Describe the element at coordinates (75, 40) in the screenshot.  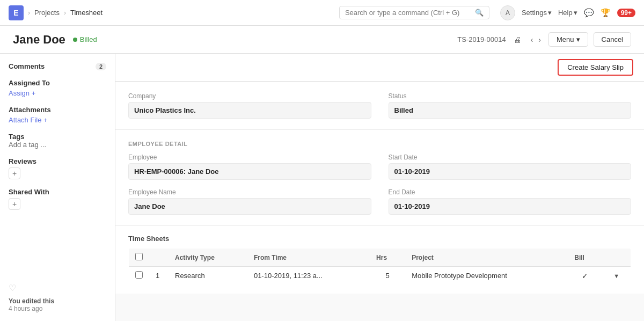
I see `status-dot` at that location.